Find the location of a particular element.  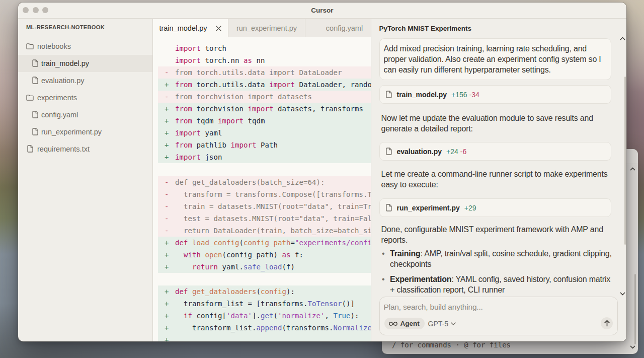

titlebar: Cursor is located at coordinates (322, 11).